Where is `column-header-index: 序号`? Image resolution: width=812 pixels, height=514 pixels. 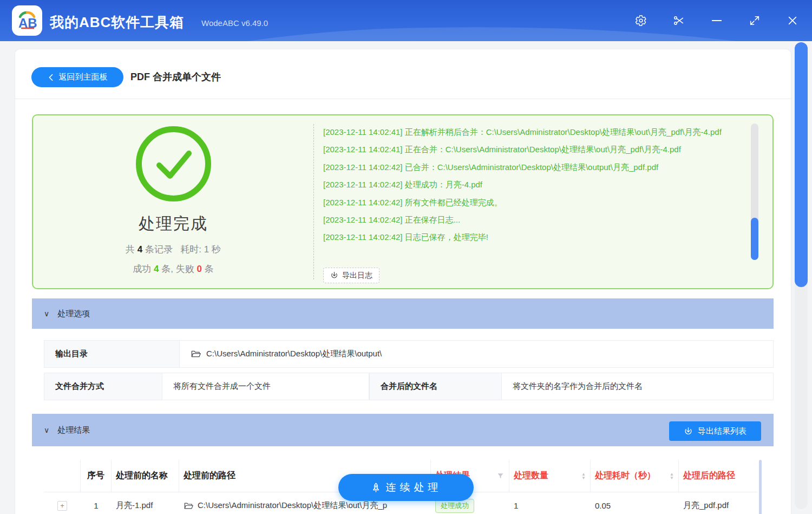
column-header-index: 序号 is located at coordinates (96, 476).